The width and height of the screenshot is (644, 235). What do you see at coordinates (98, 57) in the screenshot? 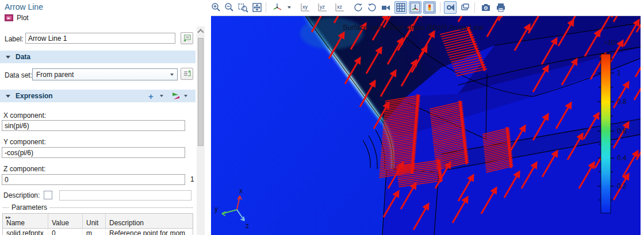
I see `section-header-data: Data` at bounding box center [98, 57].